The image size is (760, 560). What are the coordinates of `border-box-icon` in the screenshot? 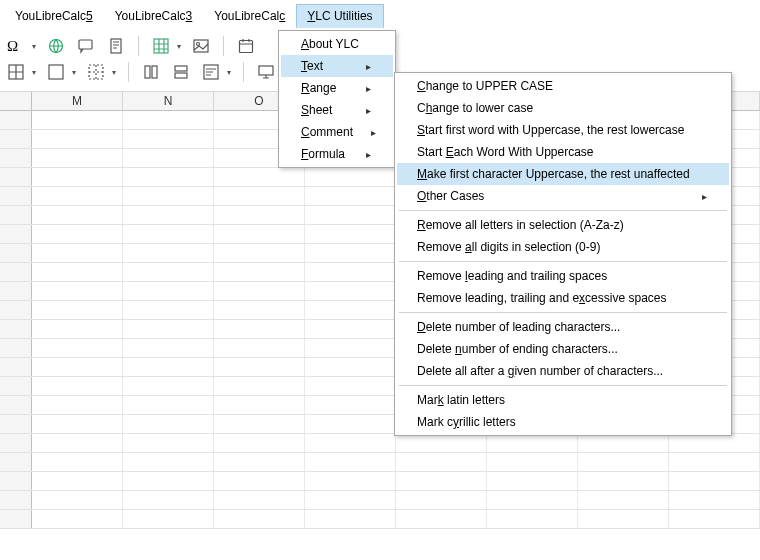 It's located at (56, 72).